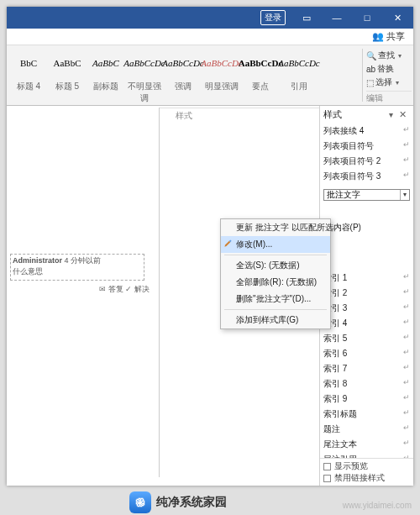 The image size is (420, 515). I want to click on menu-modify-style: 修改(M)..., so click(276, 244).